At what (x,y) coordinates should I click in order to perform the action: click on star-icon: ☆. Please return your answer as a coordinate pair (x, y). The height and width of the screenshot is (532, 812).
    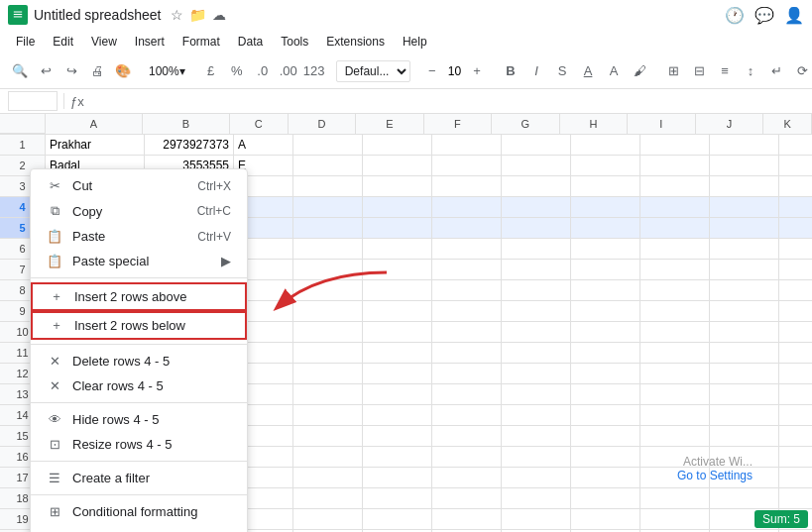
    Looking at the image, I should click on (176, 15).